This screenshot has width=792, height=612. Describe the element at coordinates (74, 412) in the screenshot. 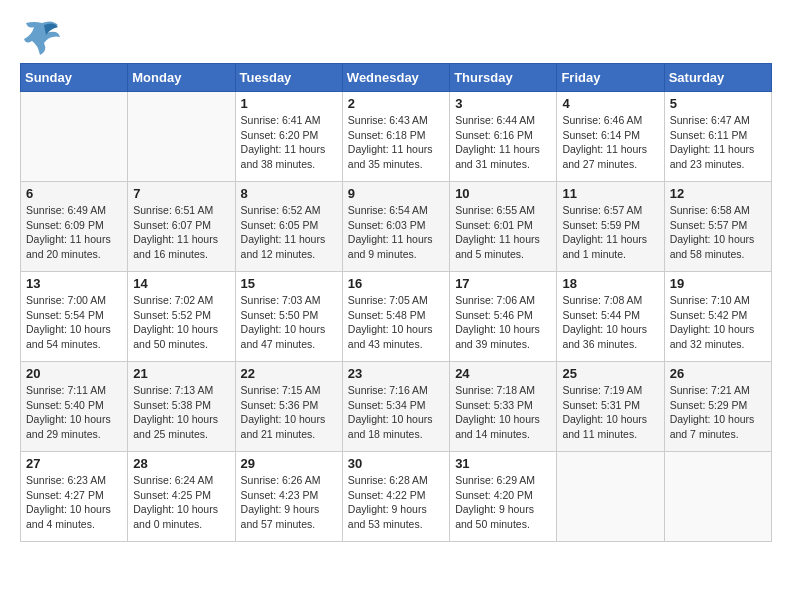

I see `day-info: Sunrise: 7:11 AM Sunset: 5:40 PM Dayligh…` at that location.